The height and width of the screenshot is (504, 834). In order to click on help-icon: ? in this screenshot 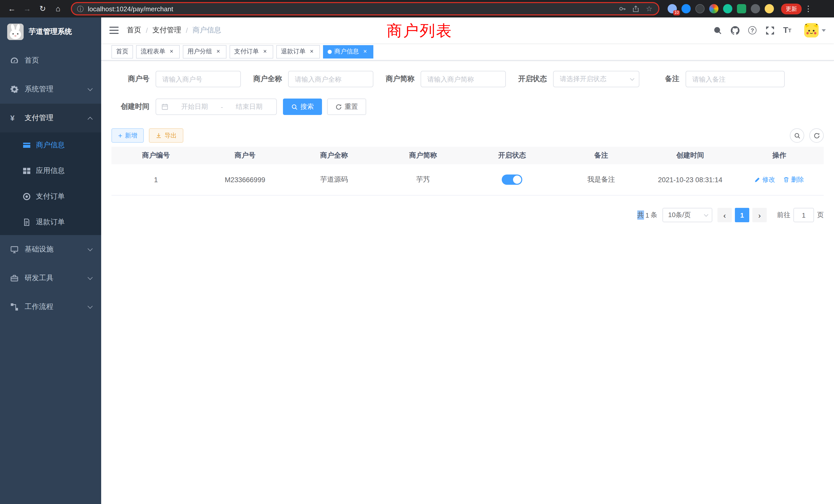, I will do `click(752, 30)`.